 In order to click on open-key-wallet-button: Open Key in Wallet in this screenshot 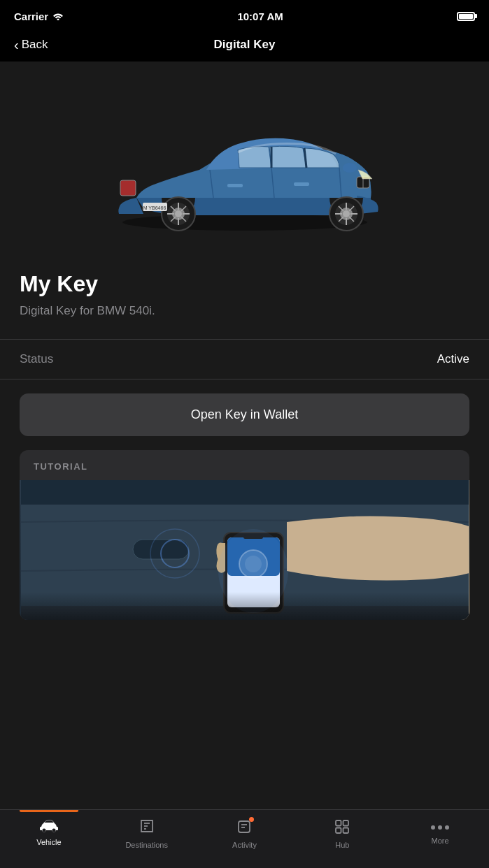, I will do `click(245, 415)`.